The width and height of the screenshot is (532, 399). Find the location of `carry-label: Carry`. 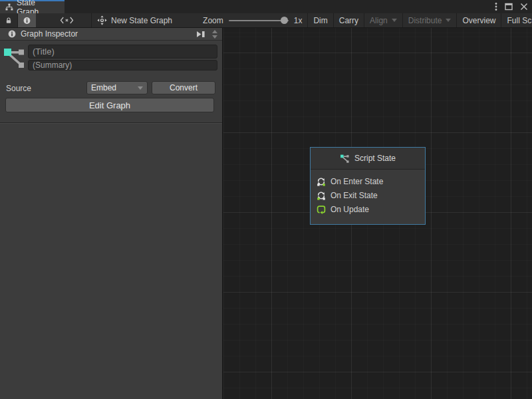

carry-label: Carry is located at coordinates (348, 21).